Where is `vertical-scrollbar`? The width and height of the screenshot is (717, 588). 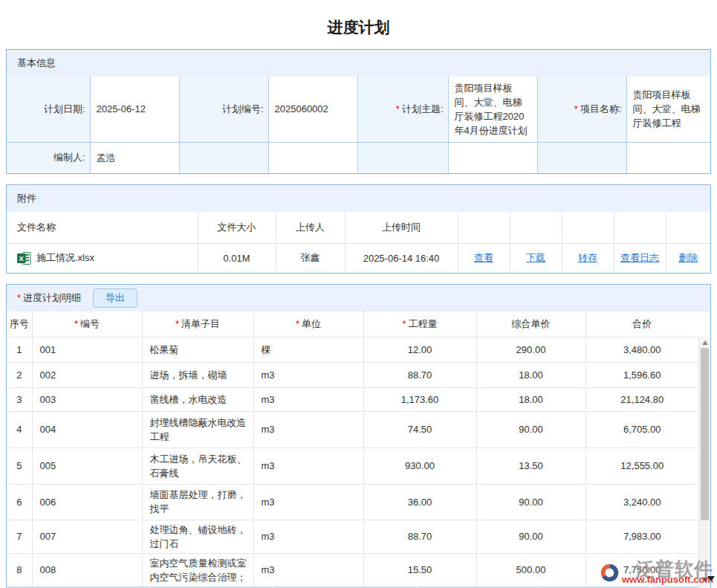
vertical-scrollbar is located at coordinates (704, 462).